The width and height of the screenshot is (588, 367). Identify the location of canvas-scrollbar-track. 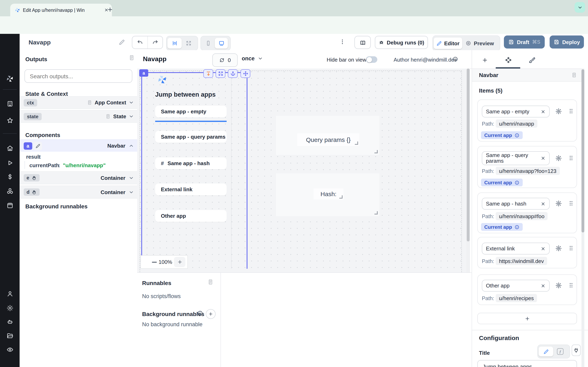
(468, 170).